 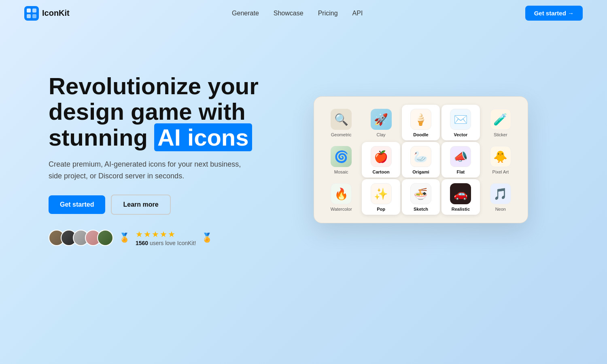 I want to click on icon-cell-pixelart: 🐥 Pixel Art, so click(x=501, y=160).